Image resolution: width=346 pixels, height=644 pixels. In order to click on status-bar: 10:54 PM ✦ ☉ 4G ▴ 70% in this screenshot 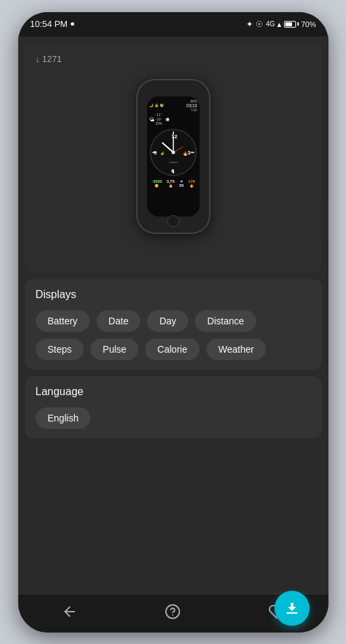, I will do `click(173, 24)`.